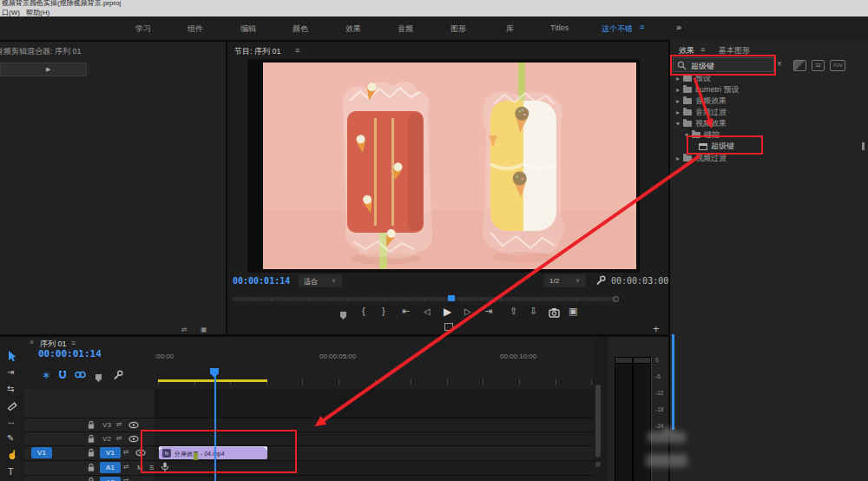 The height and width of the screenshot is (481, 868). What do you see at coordinates (660, 410) in the screenshot?
I see `meter-db-18: -18` at bounding box center [660, 410].